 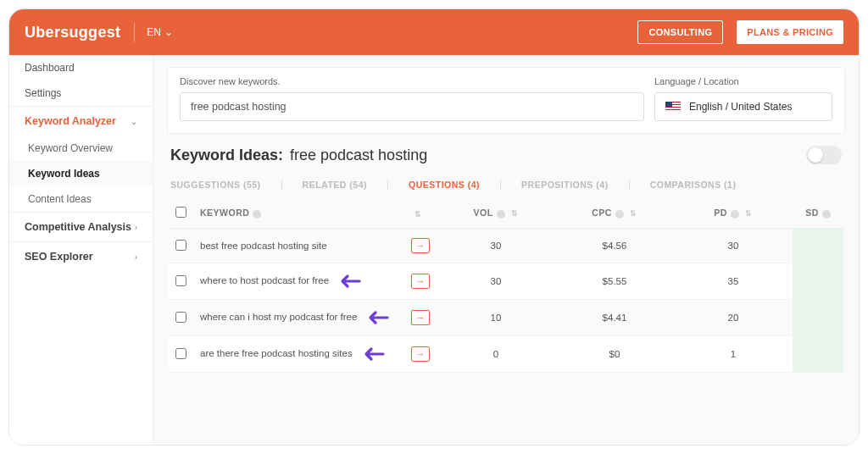 I want to click on sidebar-section-label: Competitive Analysis, so click(x=78, y=227).